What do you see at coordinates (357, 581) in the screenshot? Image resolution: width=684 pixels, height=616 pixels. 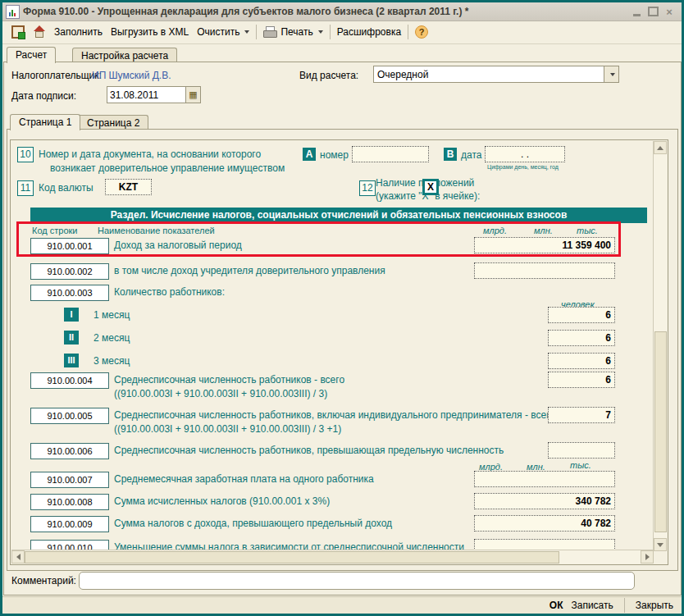 I see `comment-input` at bounding box center [357, 581].